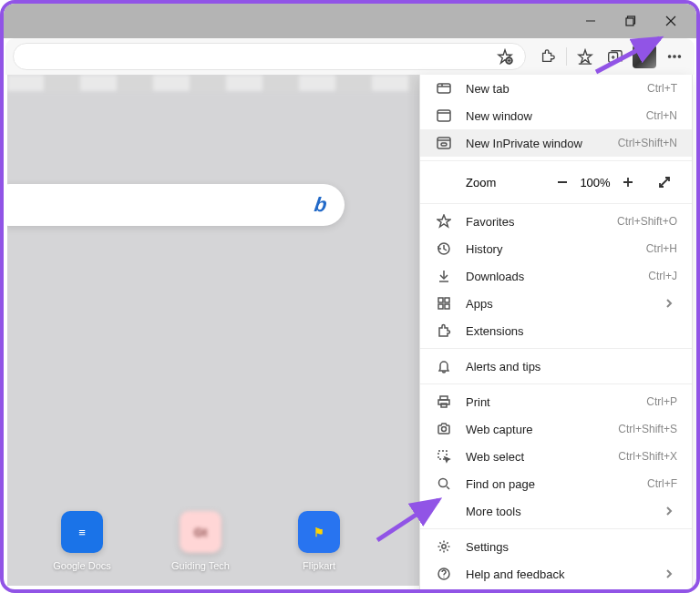 This screenshot has width=700, height=593. I want to click on browser-toolbar, so click(350, 56).